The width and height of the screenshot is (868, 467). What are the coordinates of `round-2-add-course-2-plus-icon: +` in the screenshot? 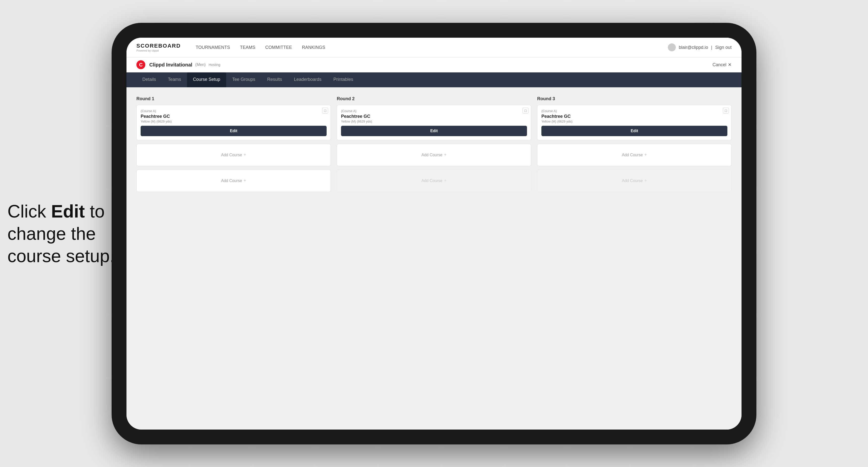 It's located at (445, 181).